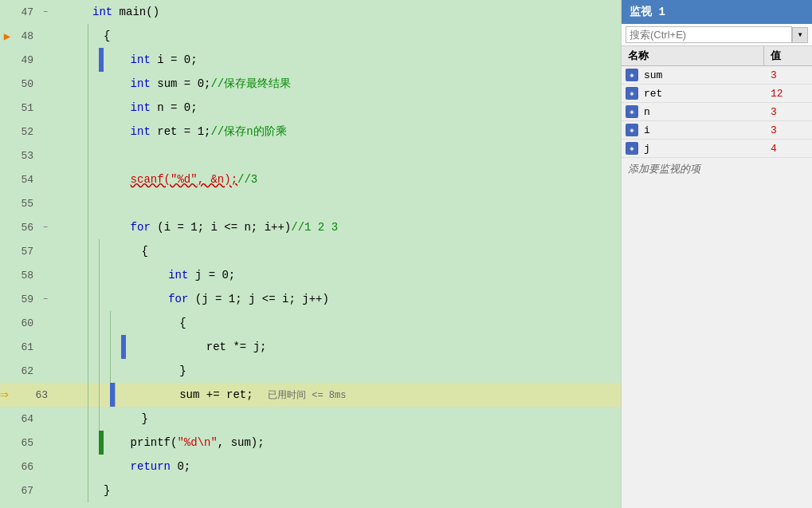 This screenshot has width=812, height=508. What do you see at coordinates (27, 467) in the screenshot?
I see `line-num-66: 66` at bounding box center [27, 467].